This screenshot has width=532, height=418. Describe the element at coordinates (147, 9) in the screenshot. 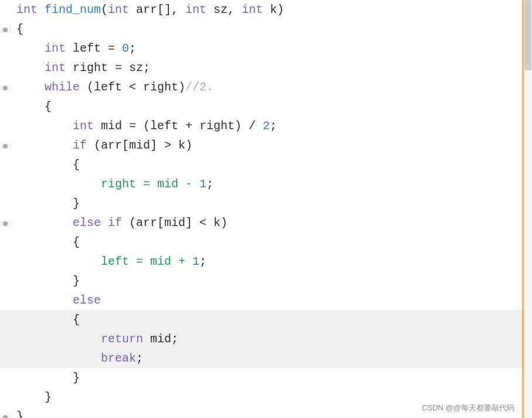

I see `line-content: int find_num(int arr[], int sz, int k)` at that location.